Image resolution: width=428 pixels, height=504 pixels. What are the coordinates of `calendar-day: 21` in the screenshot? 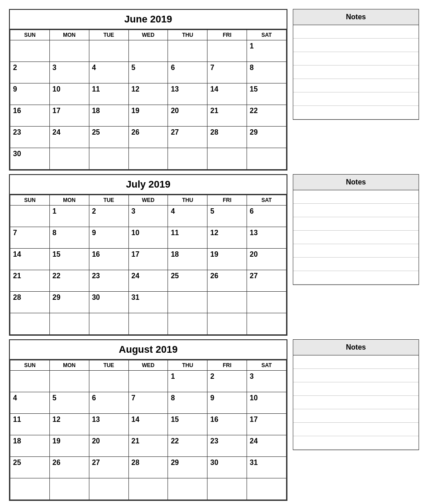 It's located at (148, 446).